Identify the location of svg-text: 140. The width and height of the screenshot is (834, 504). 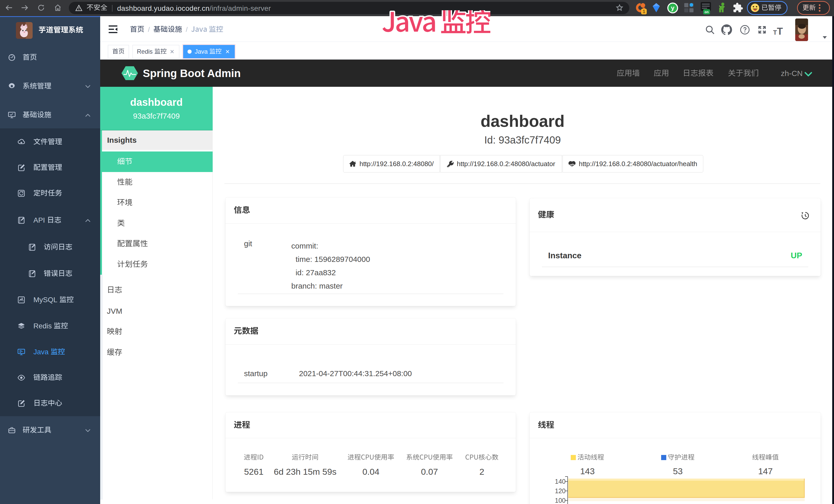
(561, 482).